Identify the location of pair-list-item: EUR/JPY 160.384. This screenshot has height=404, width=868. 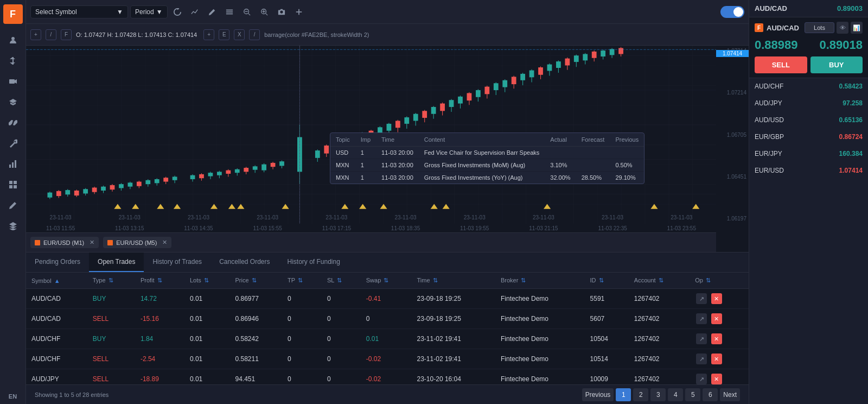
(808, 154).